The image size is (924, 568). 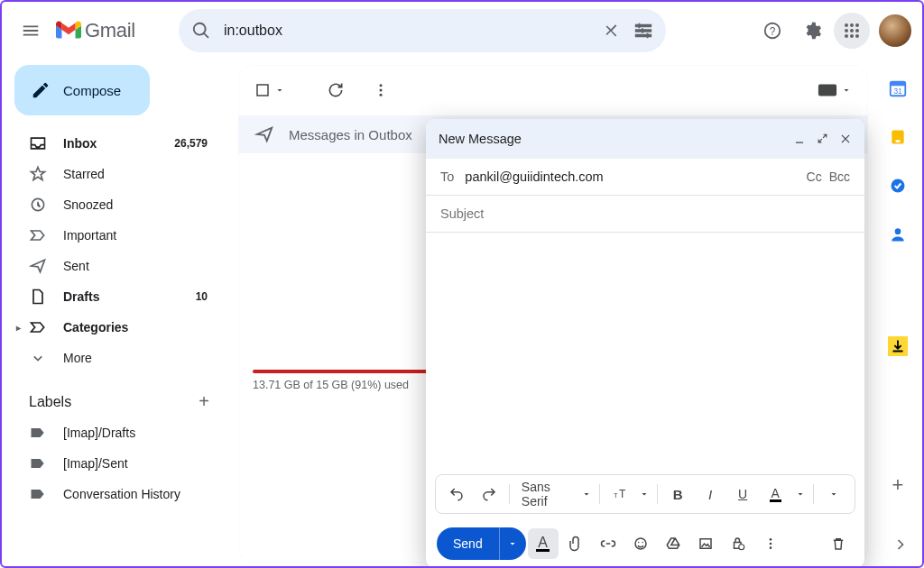 I want to click on keyboard-icon, so click(x=827, y=90).